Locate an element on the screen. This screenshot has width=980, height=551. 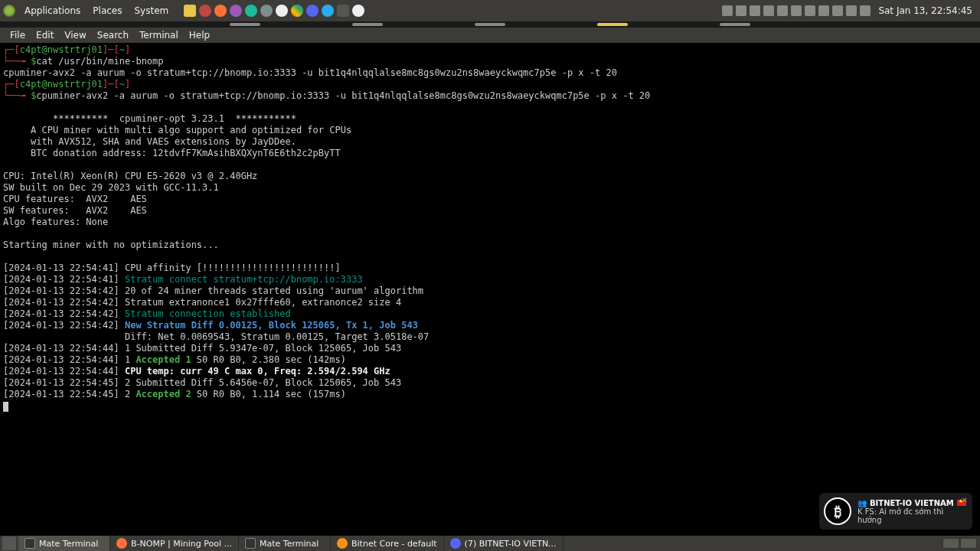
telegram-icon is located at coordinates (328, 11).